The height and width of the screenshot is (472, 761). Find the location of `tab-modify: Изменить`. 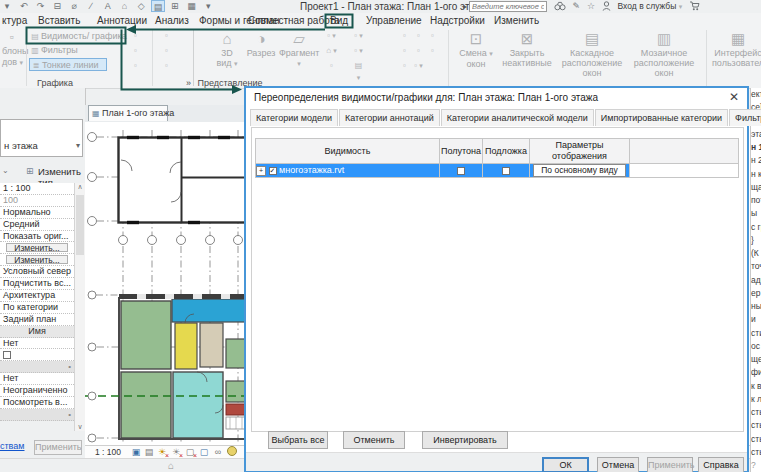

tab-modify: Изменить is located at coordinates (516, 20).